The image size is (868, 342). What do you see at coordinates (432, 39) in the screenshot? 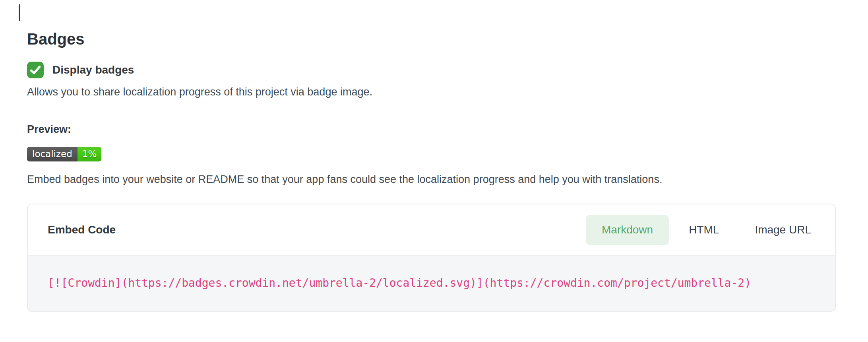
I see `page-title: Badges` at bounding box center [432, 39].